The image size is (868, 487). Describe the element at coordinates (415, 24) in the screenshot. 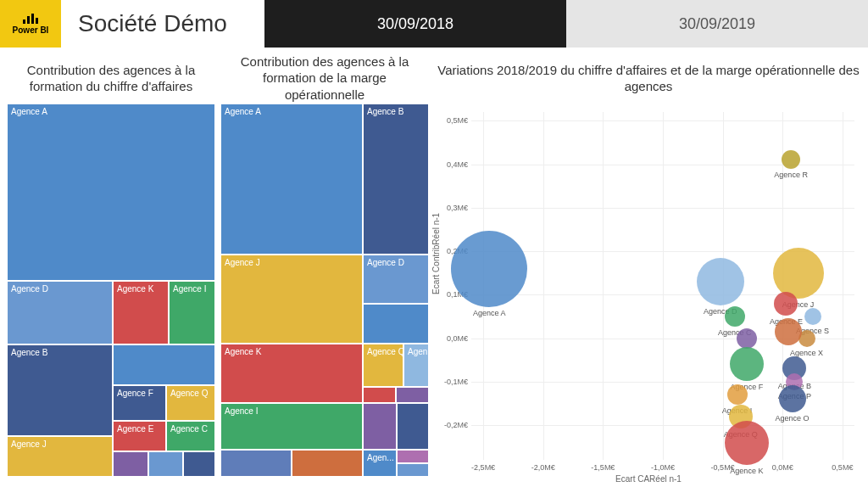

I see `date-tab-2018: 30/09/2018` at that location.